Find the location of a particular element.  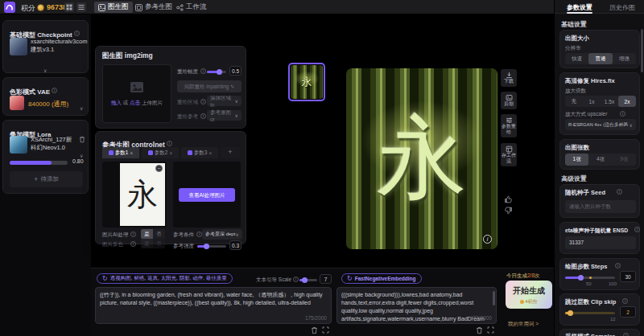

generated-image: 永 i is located at coordinates (422, 159).